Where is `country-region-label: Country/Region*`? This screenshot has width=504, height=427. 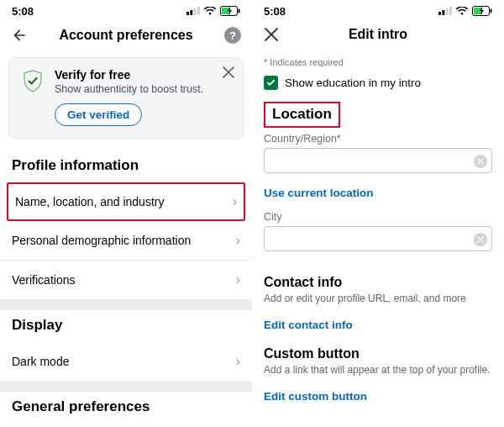
country-region-label: Country/Region* is located at coordinates (378, 139).